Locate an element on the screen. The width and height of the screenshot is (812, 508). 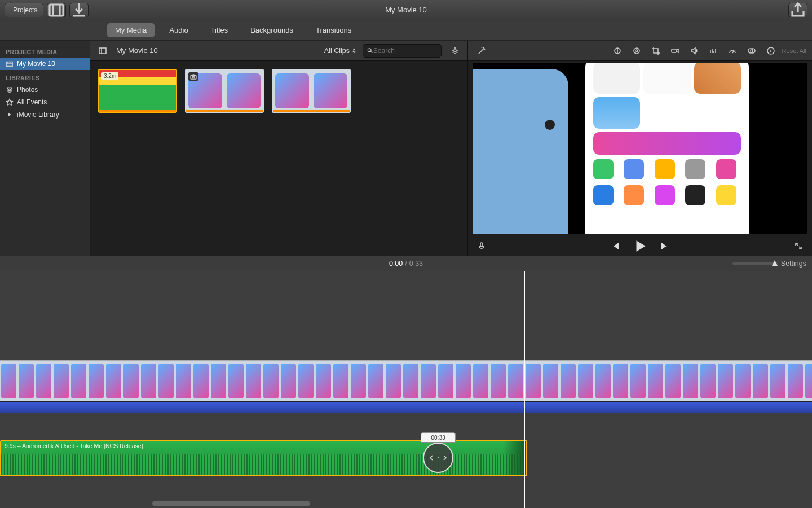
tab-my-media: My Media is located at coordinates (131, 30).